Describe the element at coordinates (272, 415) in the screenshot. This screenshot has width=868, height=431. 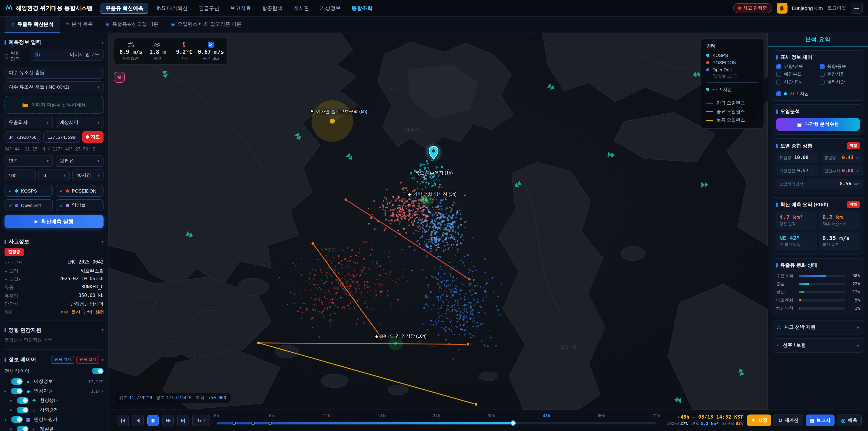
I see `timeline-tick-6h: 6h` at that location.